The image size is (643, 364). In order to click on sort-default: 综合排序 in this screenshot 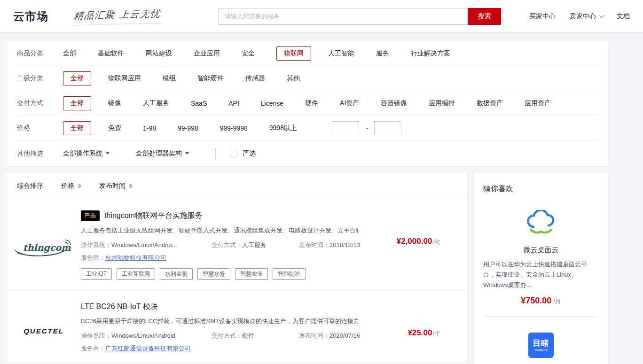, I will do `click(30, 186)`.